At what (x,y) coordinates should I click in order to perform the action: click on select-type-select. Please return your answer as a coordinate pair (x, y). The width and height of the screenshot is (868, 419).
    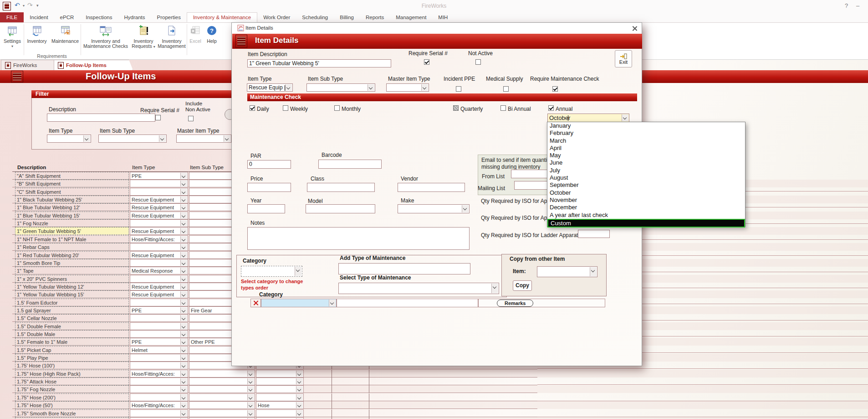
    Looking at the image, I should click on (419, 288).